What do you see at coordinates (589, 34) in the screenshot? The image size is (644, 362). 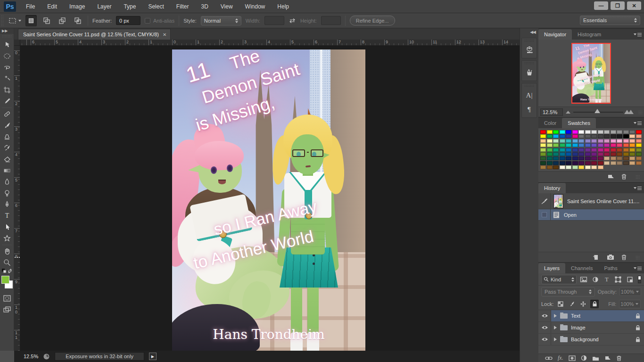 I see `tab-histogram: Histogram` at bounding box center [589, 34].